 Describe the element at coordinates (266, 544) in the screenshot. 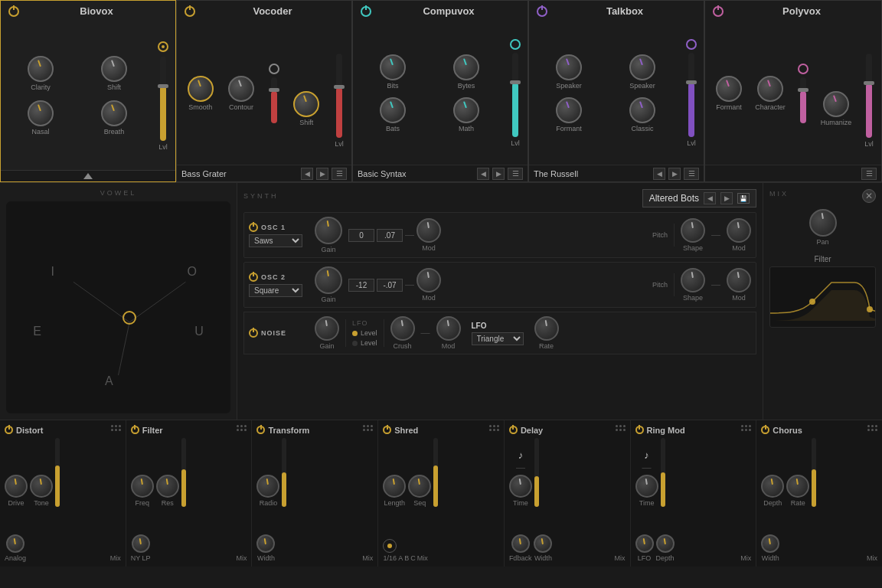

I see `transform-width-knob` at that location.